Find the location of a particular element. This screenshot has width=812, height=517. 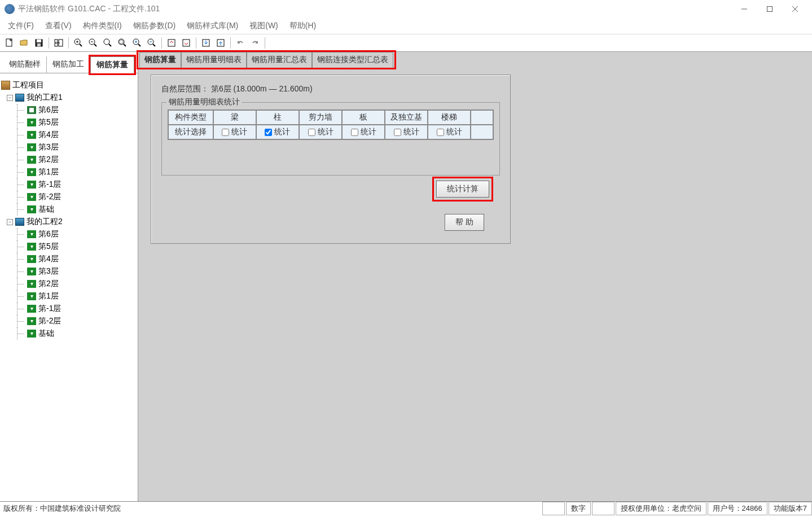

status-bar: 版权所有：中国建筑标准设计研究院 数字 授权使用单位：老虎空间 用户号：2486… is located at coordinates (406, 508).